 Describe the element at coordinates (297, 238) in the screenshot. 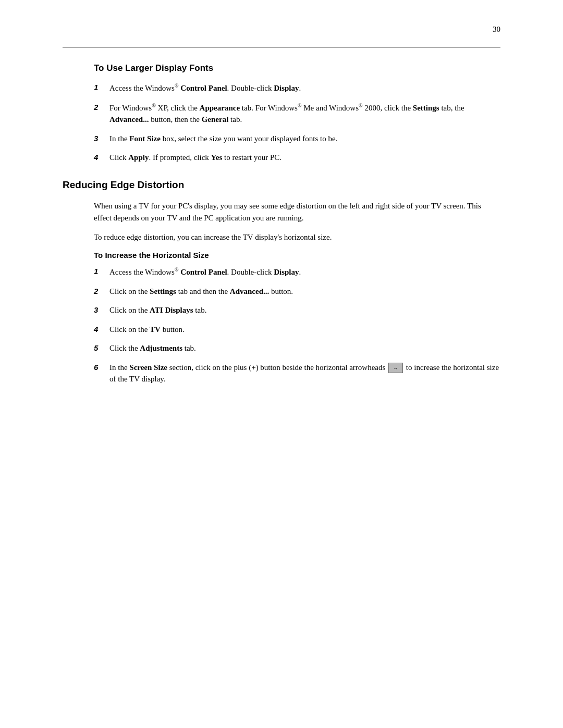

I see `reducing-body-2: To reduce edge distortion, you can incre…` at that location.